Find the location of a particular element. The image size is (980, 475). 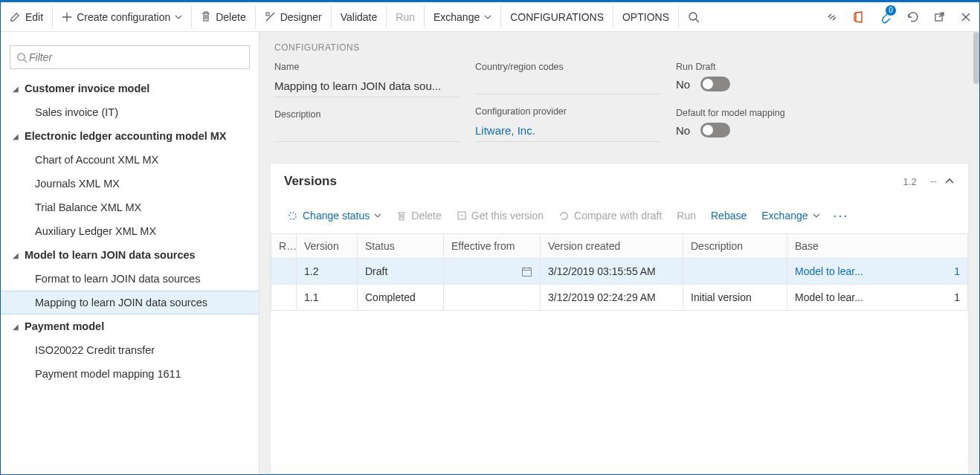

rebase-button: Rebase is located at coordinates (729, 216).